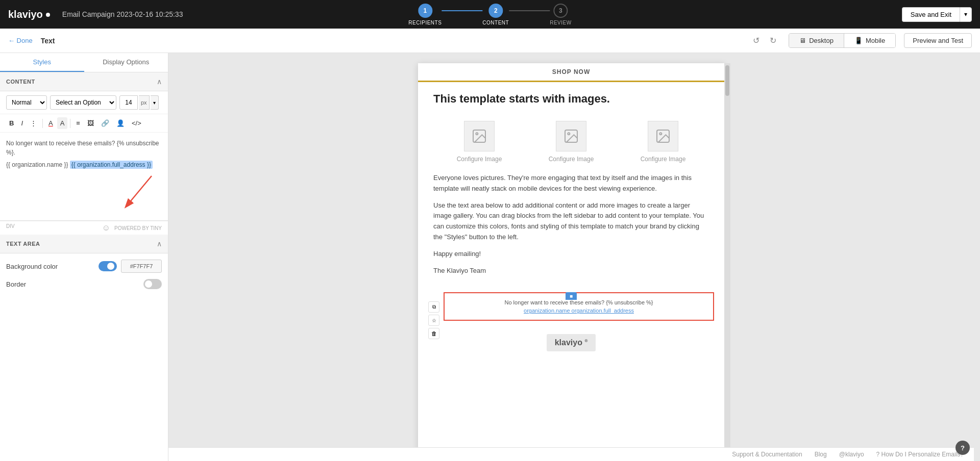 The width and height of the screenshot is (980, 461). I want to click on editor-footer: DIV ☺ POWERED BY TINY, so click(84, 227).